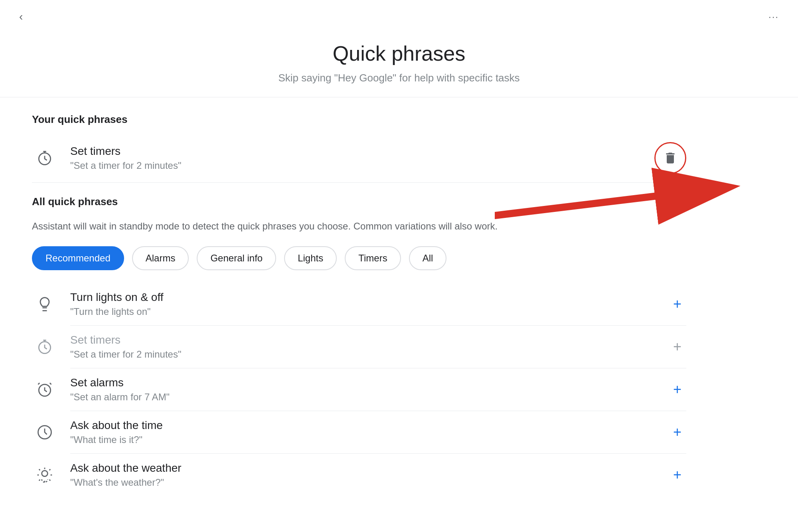  I want to click on timer-icon, so click(45, 158).